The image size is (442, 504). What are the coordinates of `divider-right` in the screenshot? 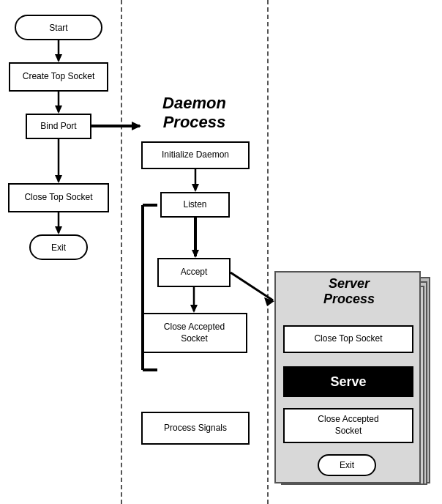 It's located at (268, 252).